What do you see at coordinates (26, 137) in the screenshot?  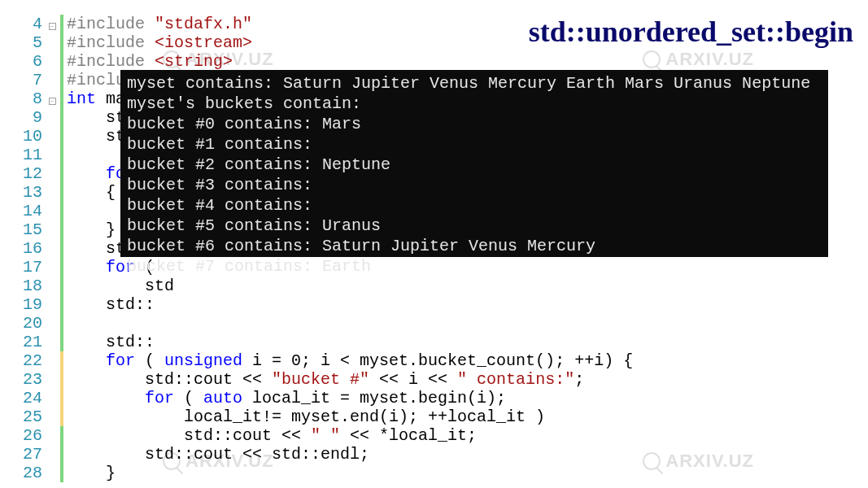 I see `line-number: 10` at bounding box center [26, 137].